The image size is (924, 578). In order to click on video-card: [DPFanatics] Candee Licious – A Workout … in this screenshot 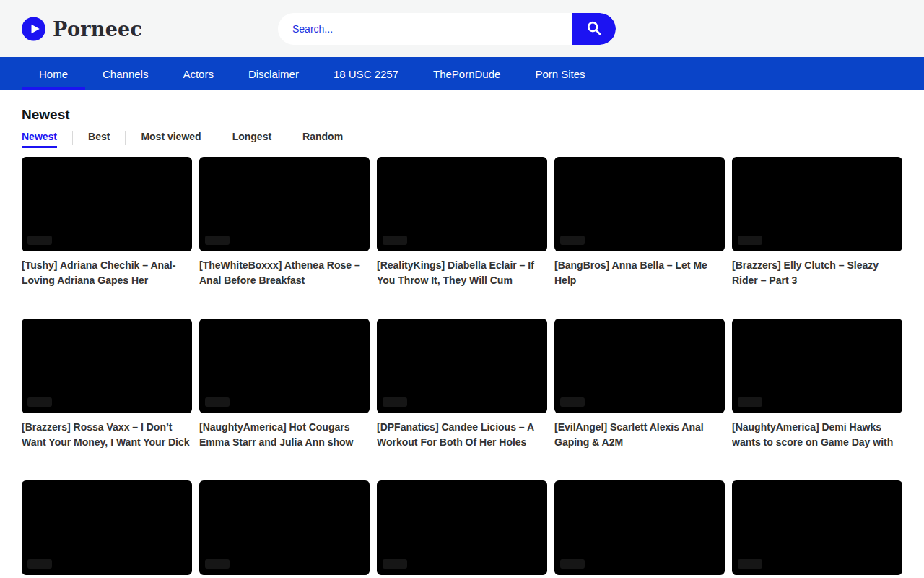, I will do `click(462, 384)`.